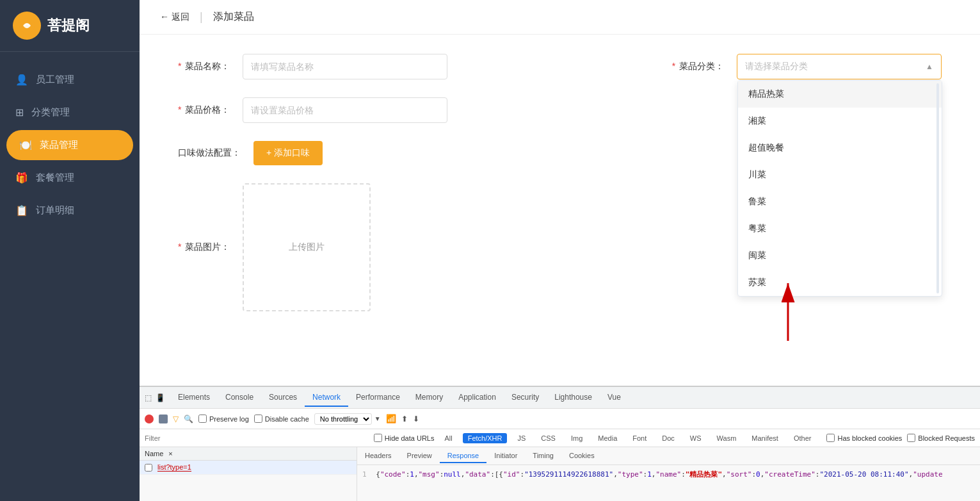 The image size is (980, 501). What do you see at coordinates (668, 438) in the screenshot?
I see `filter-chip-doc: Doc` at bounding box center [668, 438].